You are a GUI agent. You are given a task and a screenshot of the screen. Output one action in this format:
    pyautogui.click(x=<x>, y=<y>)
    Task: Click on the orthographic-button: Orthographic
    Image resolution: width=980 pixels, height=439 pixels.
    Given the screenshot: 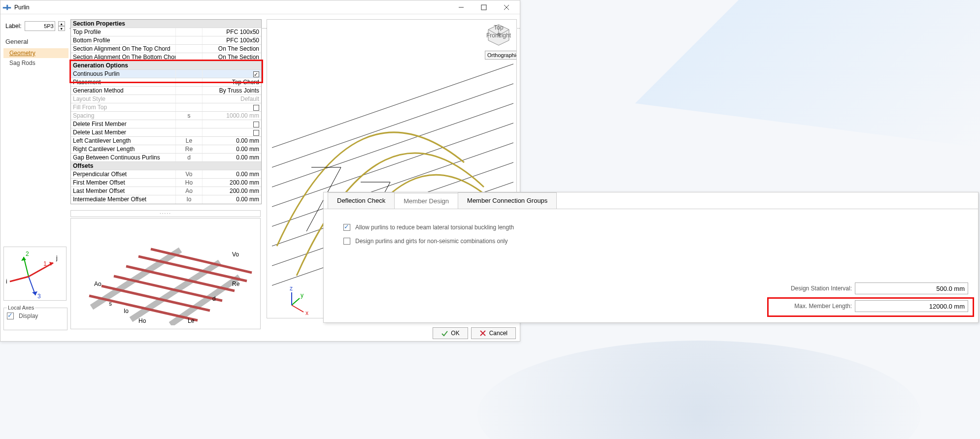 What is the action you would take?
    pyautogui.click(x=501, y=55)
    